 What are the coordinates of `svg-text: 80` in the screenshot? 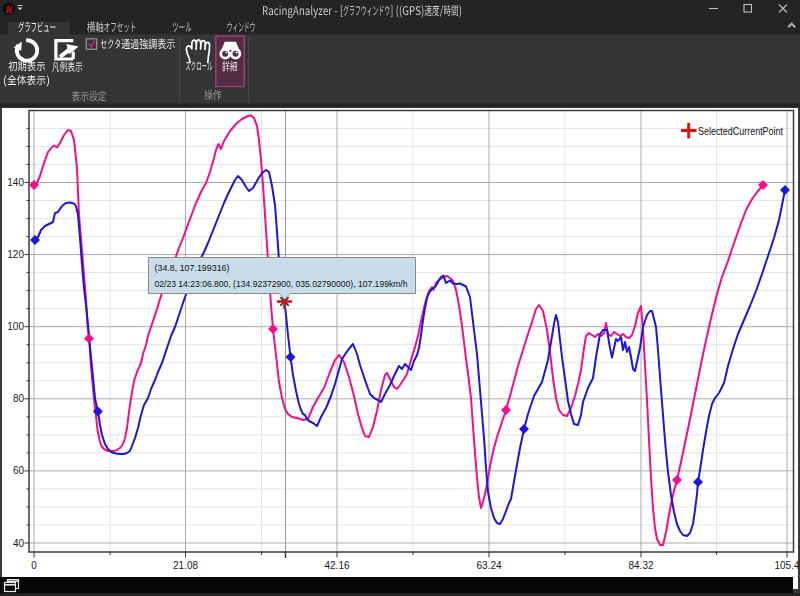 It's located at (19, 398).